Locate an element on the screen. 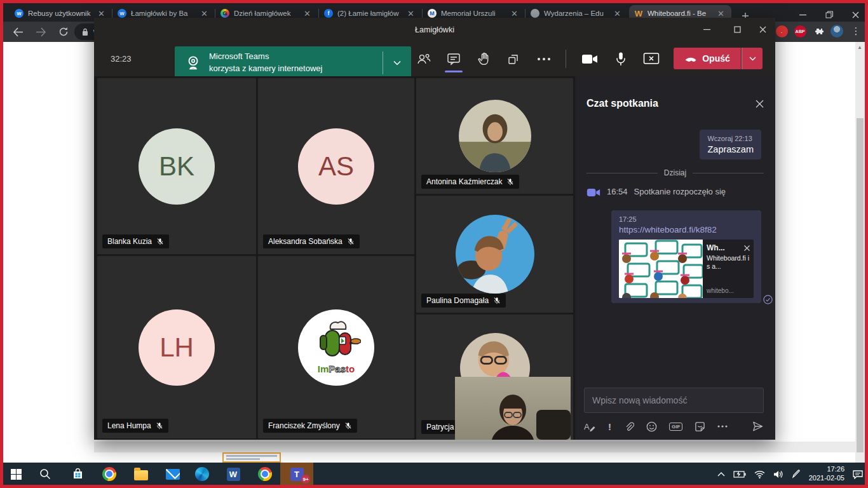 Image resolution: width=868 pixels, height=488 pixels. volume-icon is located at coordinates (778, 474).